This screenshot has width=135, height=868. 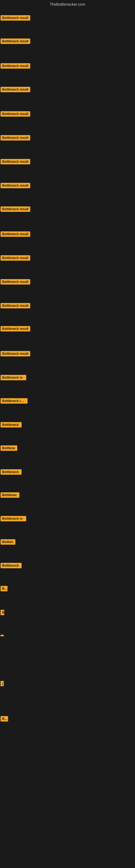 What do you see at coordinates (15, 209) in the screenshot?
I see `bottleneck-badge-9: Bottleneck result` at bounding box center [15, 209].